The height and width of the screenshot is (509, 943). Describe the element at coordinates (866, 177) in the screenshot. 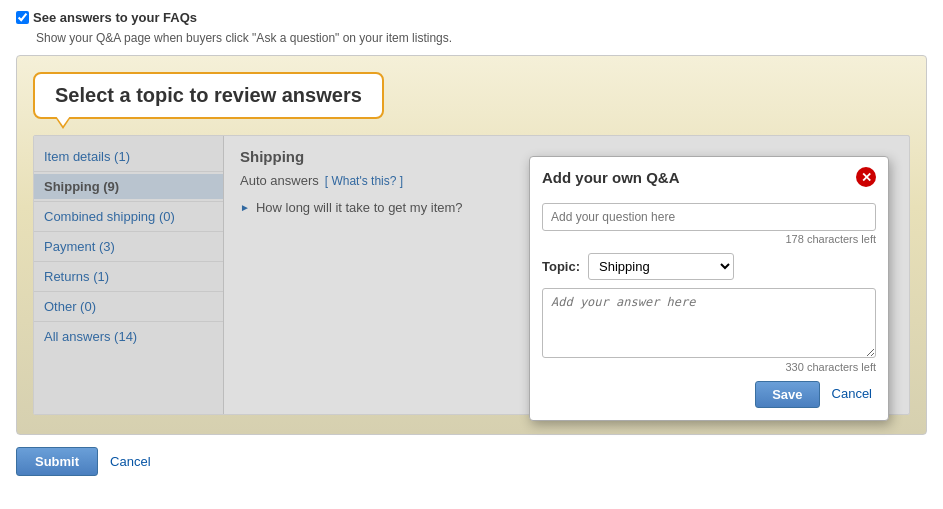

I see `modal-close-button: ✕` at that location.